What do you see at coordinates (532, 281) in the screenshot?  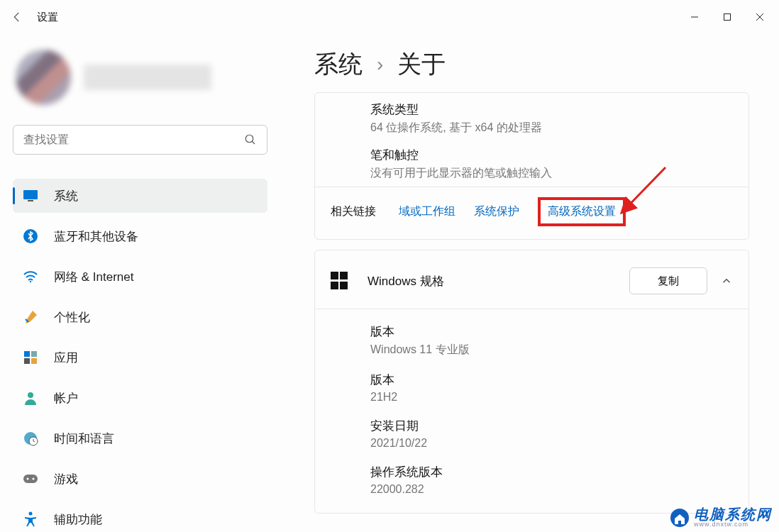 I see `windows-specs-header: Windows 规格 复制` at bounding box center [532, 281].